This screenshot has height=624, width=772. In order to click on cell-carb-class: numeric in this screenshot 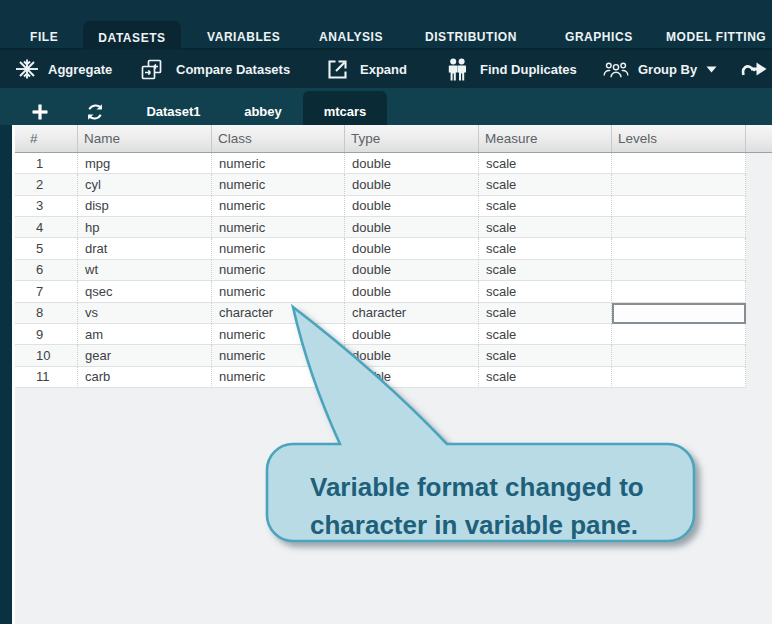, I will do `click(278, 378)`.